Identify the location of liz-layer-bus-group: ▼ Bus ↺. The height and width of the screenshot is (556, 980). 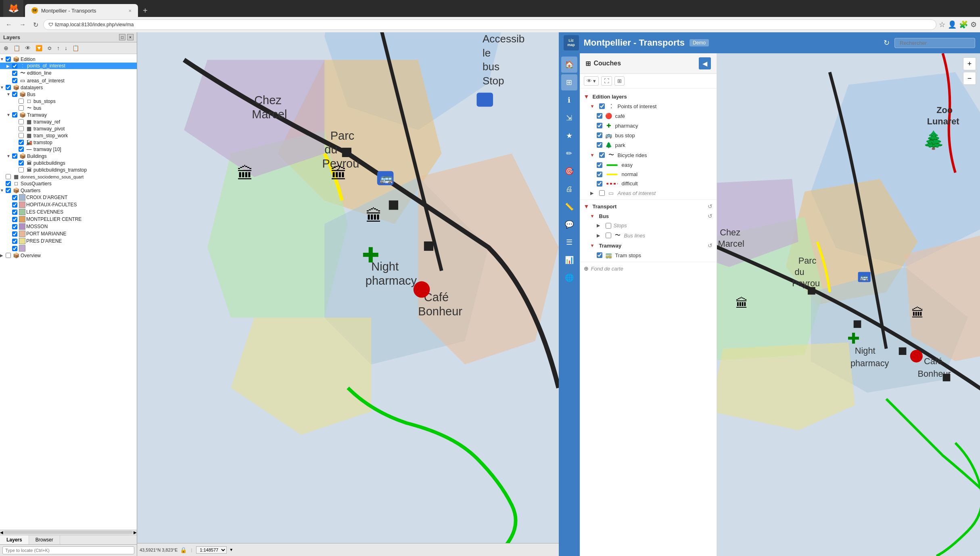
(648, 216).